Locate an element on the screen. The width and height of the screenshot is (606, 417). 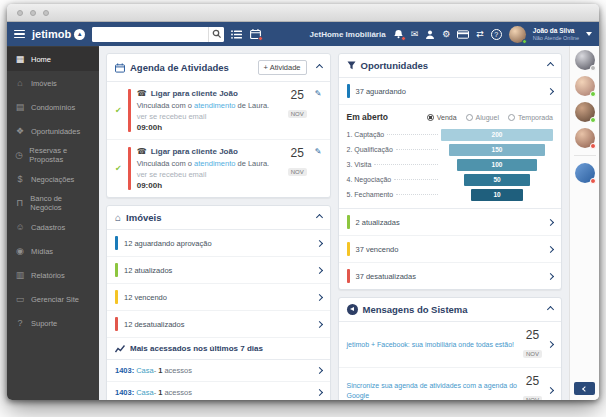
gear-icon: ⚙ is located at coordinates (446, 34).